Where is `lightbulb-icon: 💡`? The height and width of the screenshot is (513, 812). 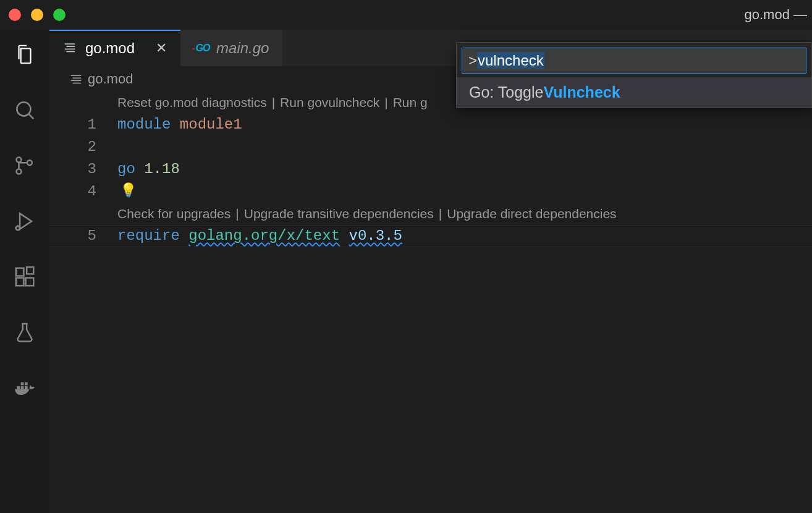
lightbulb-icon: 💡 is located at coordinates (129, 192).